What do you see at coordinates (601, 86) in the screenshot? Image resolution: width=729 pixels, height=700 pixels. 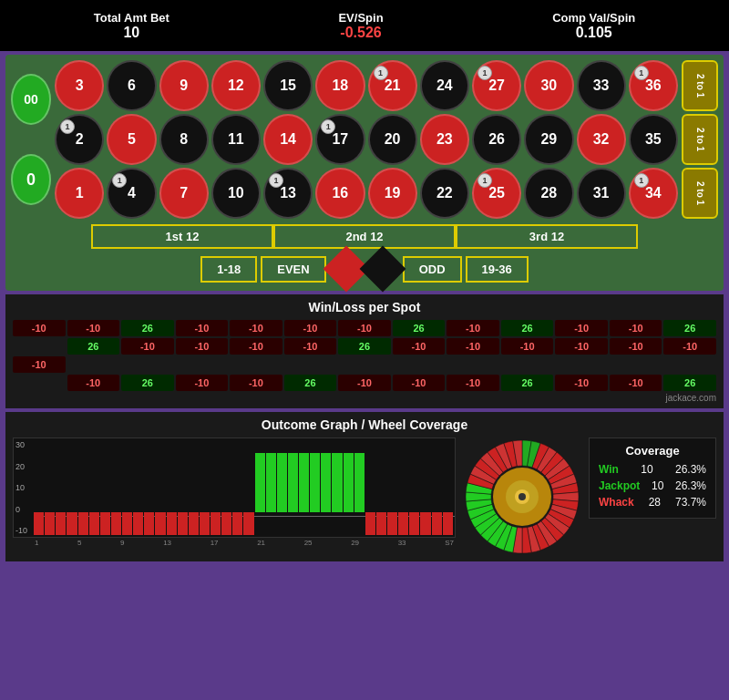 I see `number-33: 33` at bounding box center [601, 86].